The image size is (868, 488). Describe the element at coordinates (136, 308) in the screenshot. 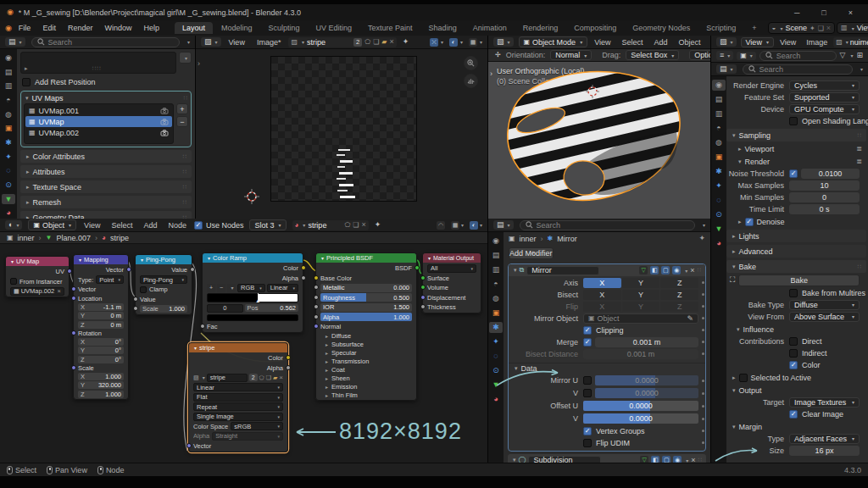

I see `socket-scale-input` at that location.